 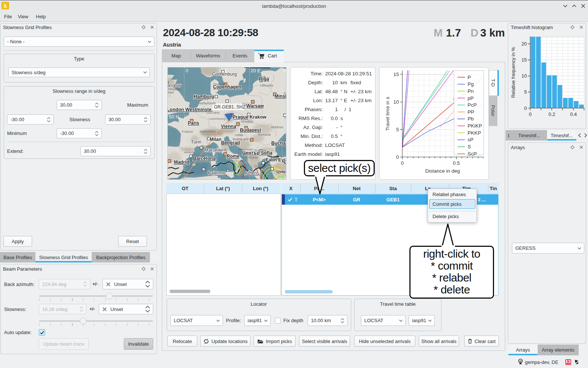 I want to click on svg-text: Izmir, so click(x=281, y=172).